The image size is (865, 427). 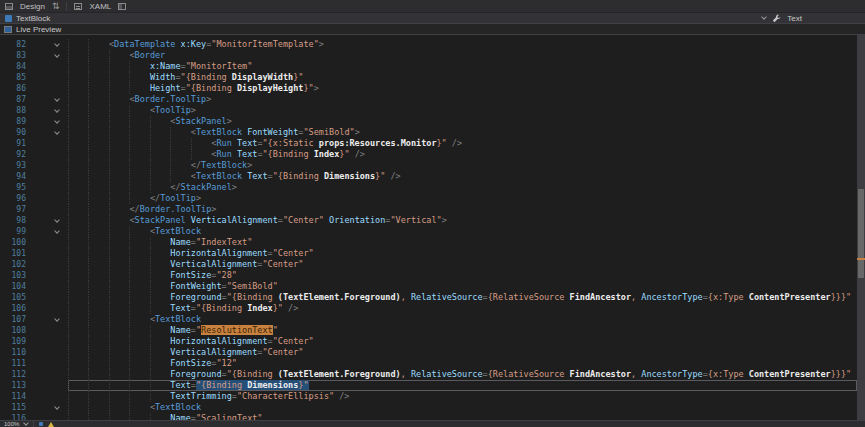 What do you see at coordinates (428, 342) in the screenshot?
I see `code-line: 109HorizontalAlignment="Center"` at bounding box center [428, 342].